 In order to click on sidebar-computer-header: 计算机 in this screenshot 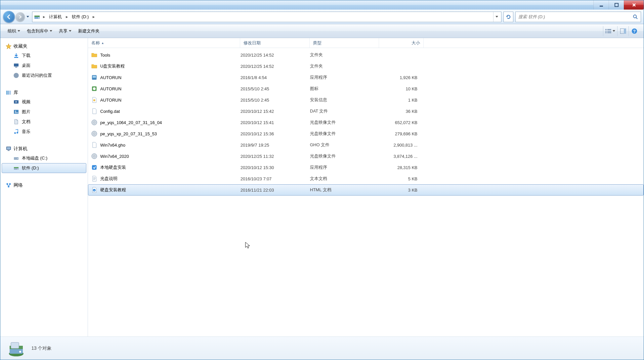, I will do `click(44, 149)`.